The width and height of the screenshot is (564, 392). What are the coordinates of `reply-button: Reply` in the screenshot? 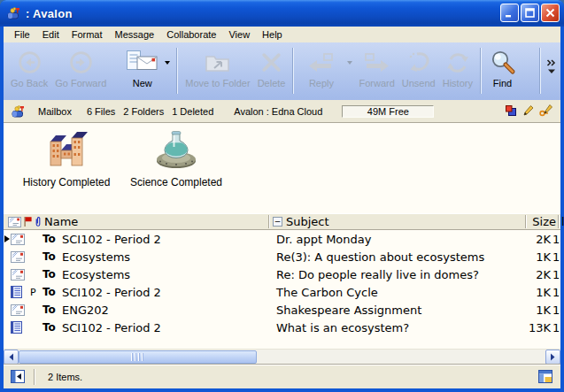 It's located at (321, 71).